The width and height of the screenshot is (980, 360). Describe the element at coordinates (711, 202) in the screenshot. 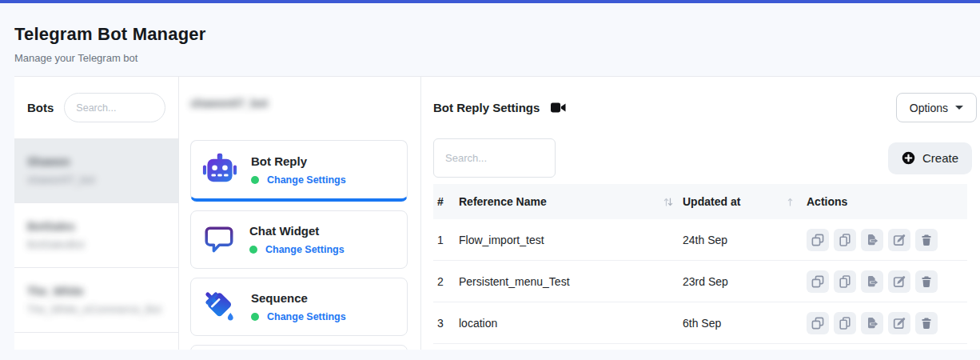

I see `column-header-updated-at: Updated at` at that location.